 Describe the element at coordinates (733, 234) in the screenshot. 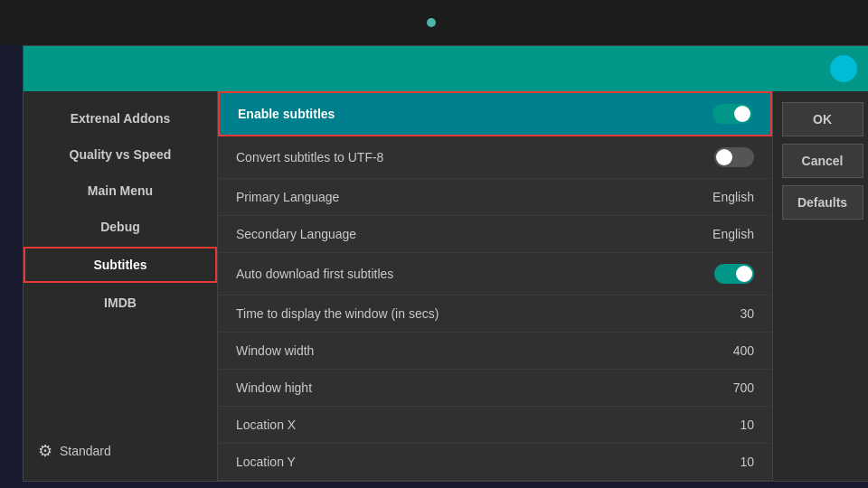

I see `row-value-3: English` at that location.